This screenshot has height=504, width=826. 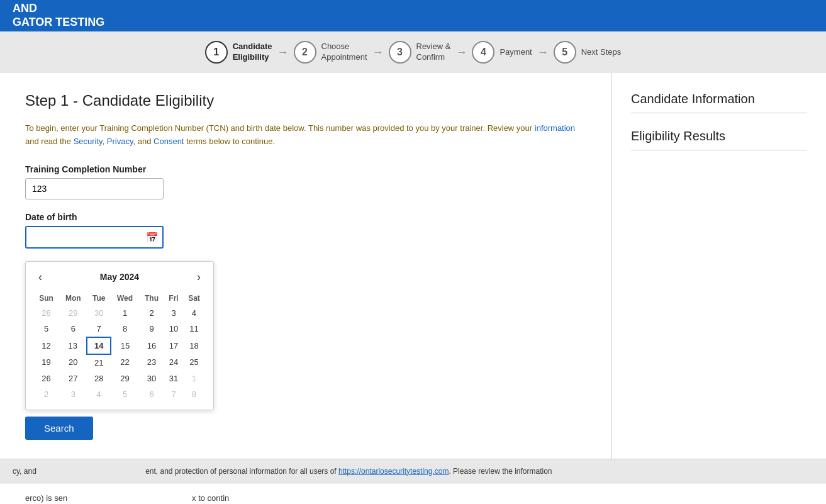 I want to click on info-text: To begin, enter your Training Completion…, so click(x=306, y=135).